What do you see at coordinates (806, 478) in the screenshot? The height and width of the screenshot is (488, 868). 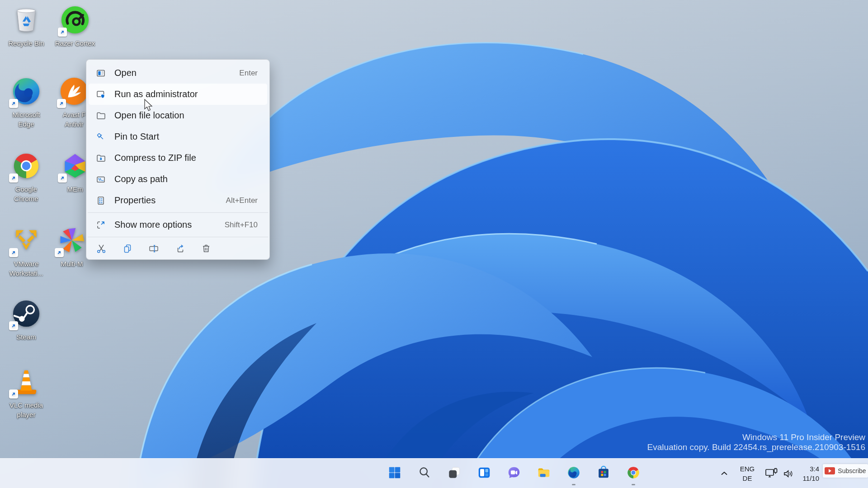 I see `clock-date: 11/10` at bounding box center [806, 478].